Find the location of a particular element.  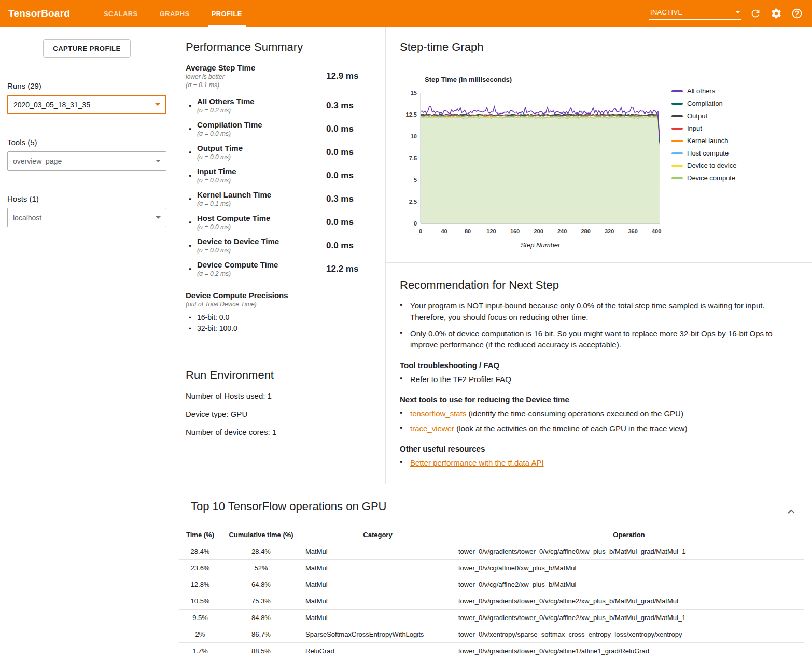

tab-scalars: SCALARS is located at coordinates (121, 13).